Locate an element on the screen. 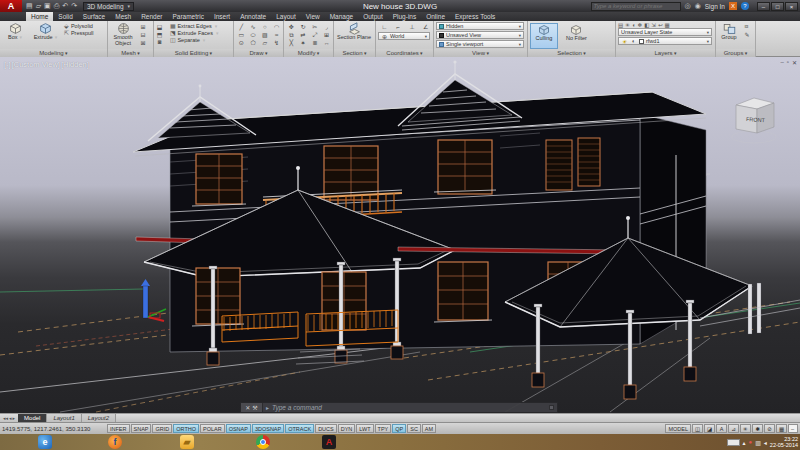 This screenshot has height=450, width=800. tab-express-tools: Express Tools is located at coordinates (475, 16).